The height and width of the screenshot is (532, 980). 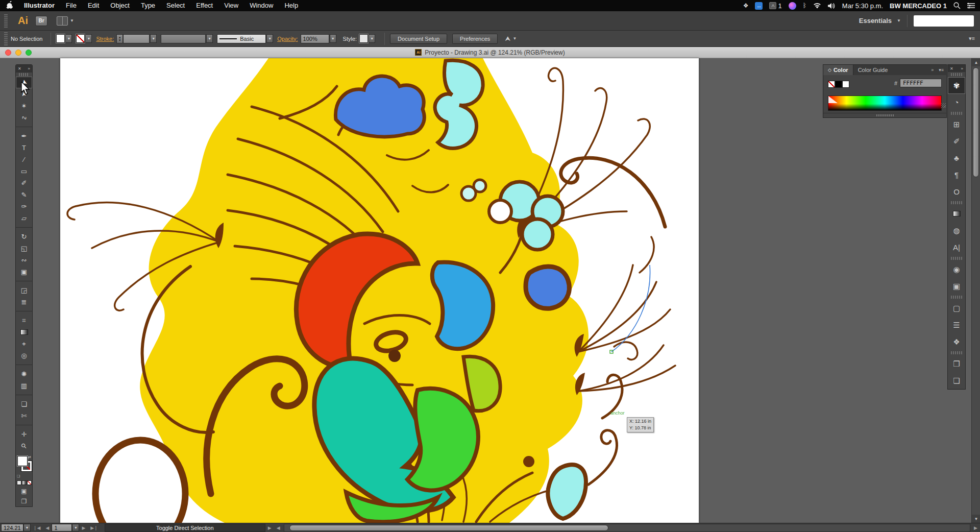 What do you see at coordinates (885, 115) in the screenshot?
I see `panel-bottom-grip` at bounding box center [885, 115].